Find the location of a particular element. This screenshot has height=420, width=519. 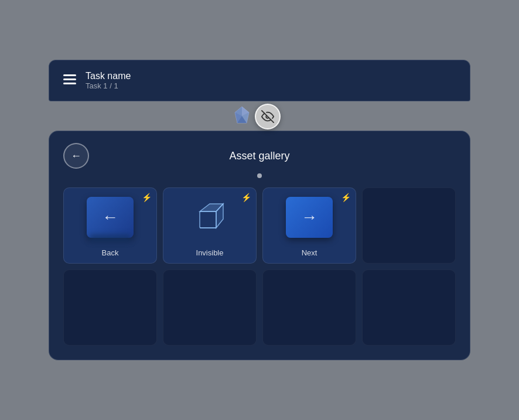

menu-icon is located at coordinates (70, 81).